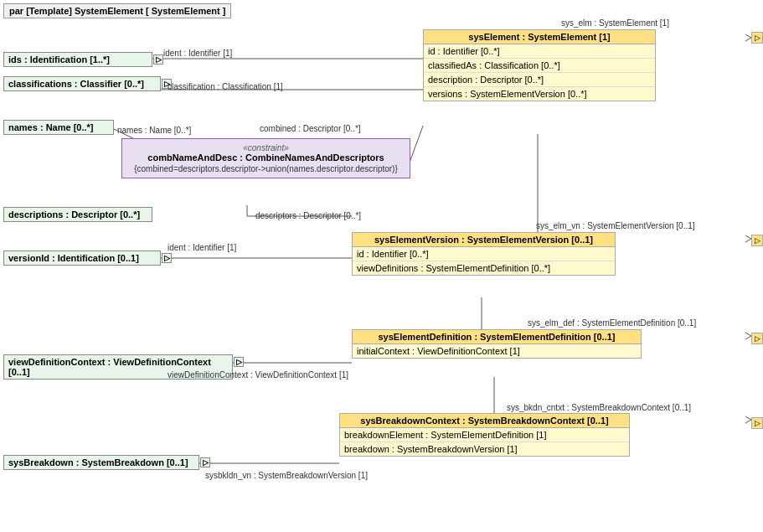  Describe the element at coordinates (484, 435) in the screenshot. I see `sysbreakdowncontext-box: sysBreakdownContext : SystemBreakdownCon…` at that location.